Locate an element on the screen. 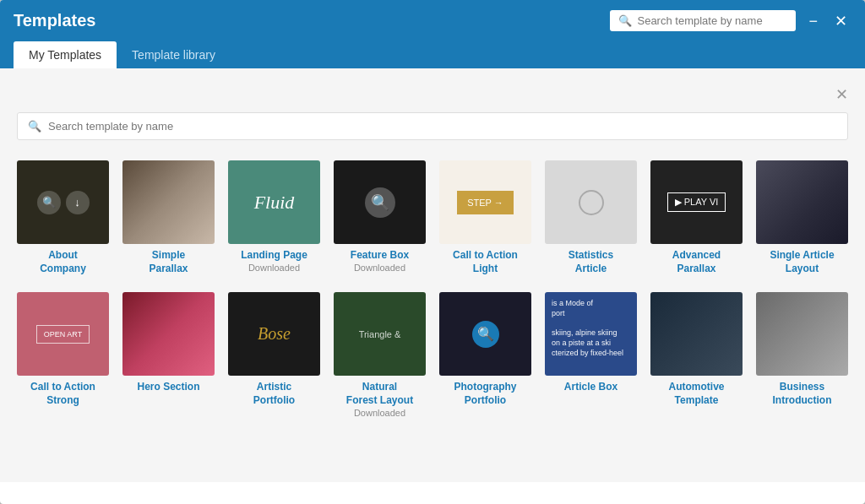 The height and width of the screenshot is (504, 865). window-title: Templates is located at coordinates (54, 20).